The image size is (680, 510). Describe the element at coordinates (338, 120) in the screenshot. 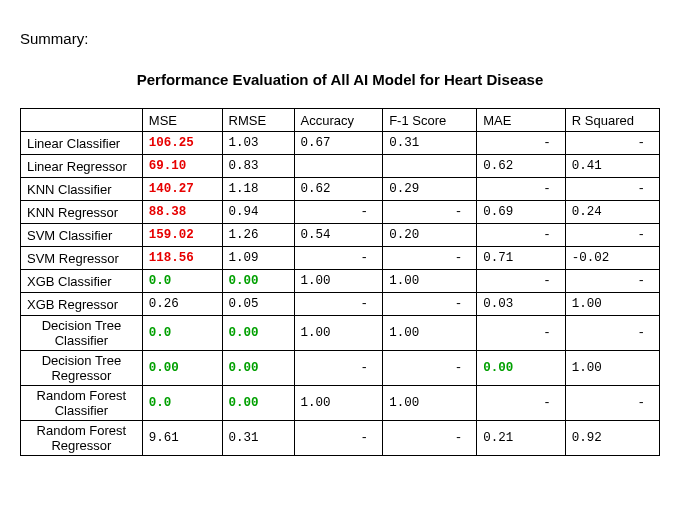

I see `col-header-accuracy: Accuracy` at that location.